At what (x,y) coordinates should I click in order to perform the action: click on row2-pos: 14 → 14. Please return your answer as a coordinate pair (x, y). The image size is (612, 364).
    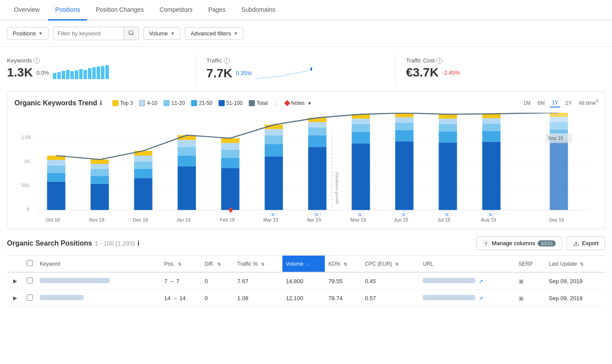
    Looking at the image, I should click on (181, 298).